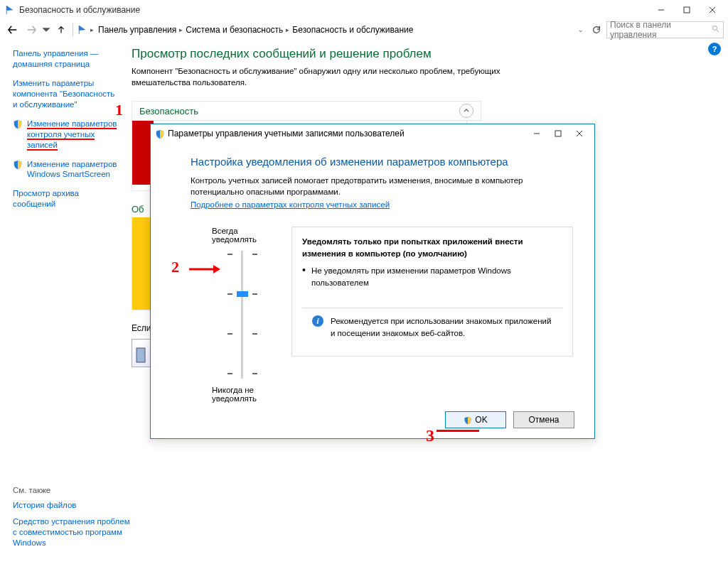 This screenshot has width=728, height=564. What do you see at coordinates (80, 10) in the screenshot?
I see `window-title: Безопасность и обслуживание` at bounding box center [80, 10].